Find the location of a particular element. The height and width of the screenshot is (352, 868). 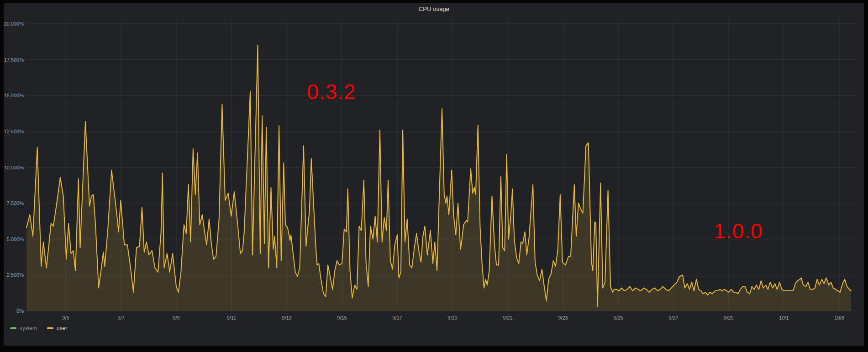

x-axis-tick-label: 9/21 is located at coordinates (508, 318).